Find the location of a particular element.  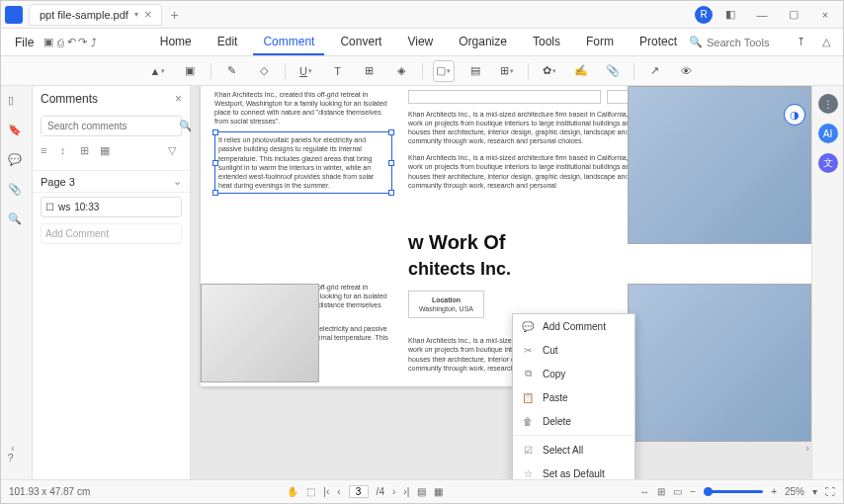

shape-tool: ▢ is located at coordinates (444, 71).